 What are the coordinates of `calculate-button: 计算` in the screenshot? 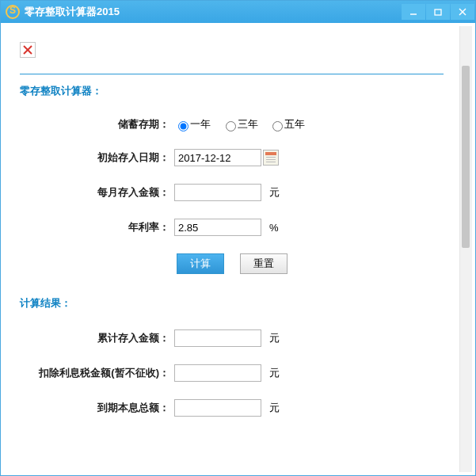 It's located at (200, 264).